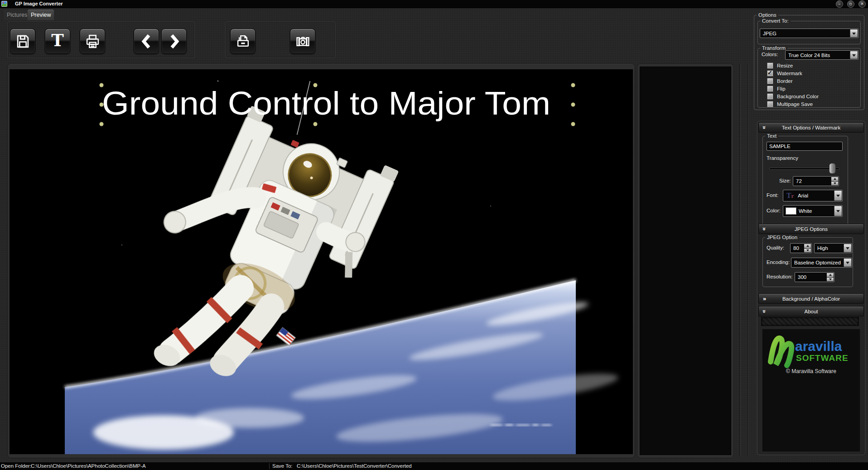 The height and width of the screenshot is (470, 868). Describe the element at coordinates (780, 81) in the screenshot. I see `checkbox-row-border: Border` at that location.